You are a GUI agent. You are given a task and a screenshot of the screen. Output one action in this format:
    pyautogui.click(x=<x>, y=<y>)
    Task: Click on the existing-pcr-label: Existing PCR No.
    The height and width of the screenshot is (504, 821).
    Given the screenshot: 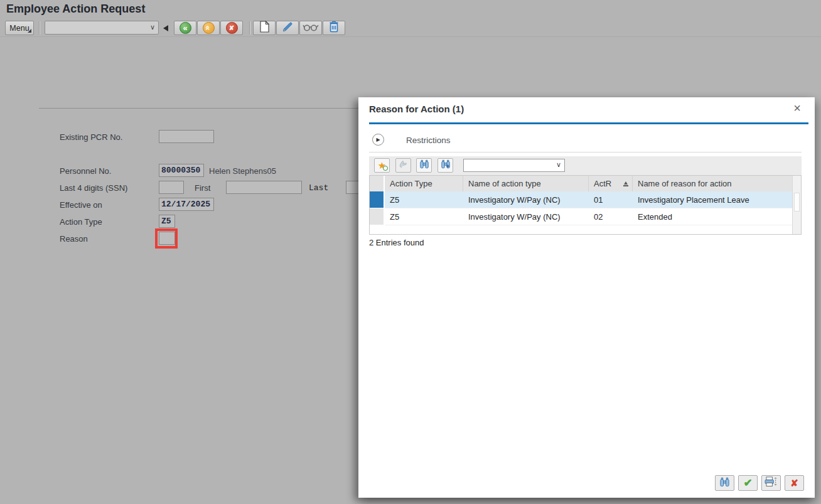 What is the action you would take?
    pyautogui.click(x=91, y=137)
    